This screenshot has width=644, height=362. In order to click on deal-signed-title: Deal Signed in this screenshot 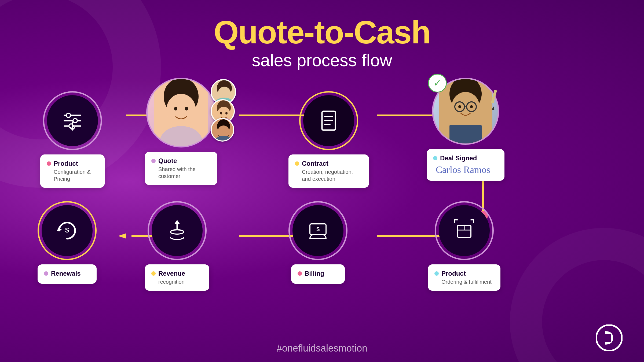, I will do `click(458, 158)`.